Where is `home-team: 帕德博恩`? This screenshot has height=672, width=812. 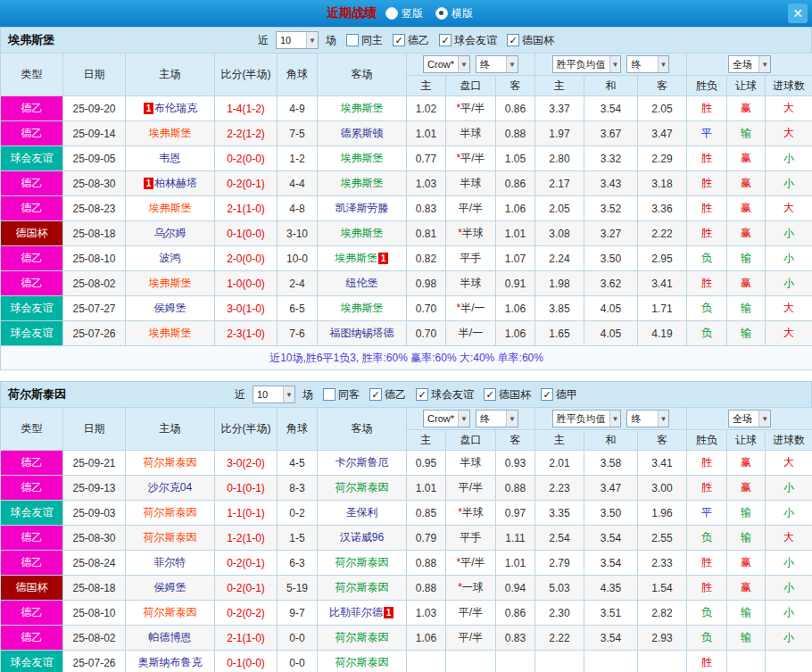 home-team: 帕德博恩 is located at coordinates (170, 638).